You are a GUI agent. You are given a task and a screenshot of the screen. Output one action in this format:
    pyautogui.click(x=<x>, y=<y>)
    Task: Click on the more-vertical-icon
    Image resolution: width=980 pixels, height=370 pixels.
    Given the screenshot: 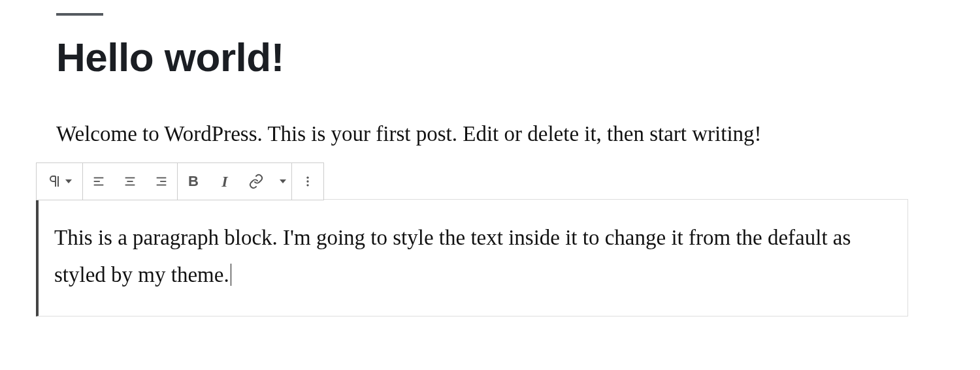 What is the action you would take?
    pyautogui.click(x=308, y=181)
    